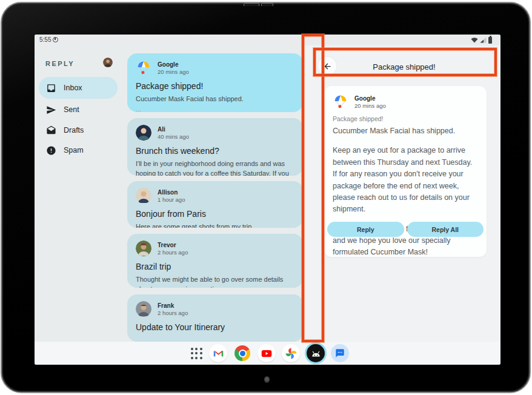  Describe the element at coordinates (405, 171) in the screenshot. I see `email-detail-card: Google 20 mins ago Package shipped! Cucu…` at that location.